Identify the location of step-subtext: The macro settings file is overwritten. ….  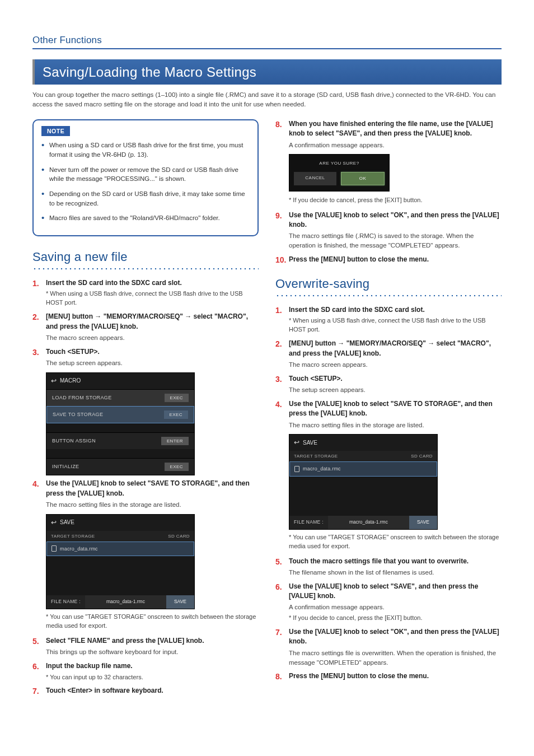
(395, 657).